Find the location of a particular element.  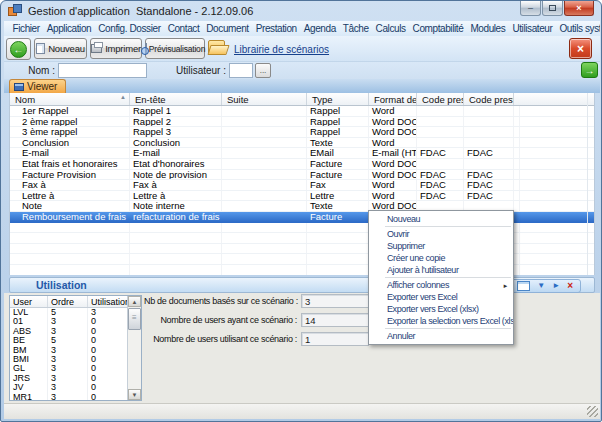

menu-item-modules: Modules is located at coordinates (488, 28).